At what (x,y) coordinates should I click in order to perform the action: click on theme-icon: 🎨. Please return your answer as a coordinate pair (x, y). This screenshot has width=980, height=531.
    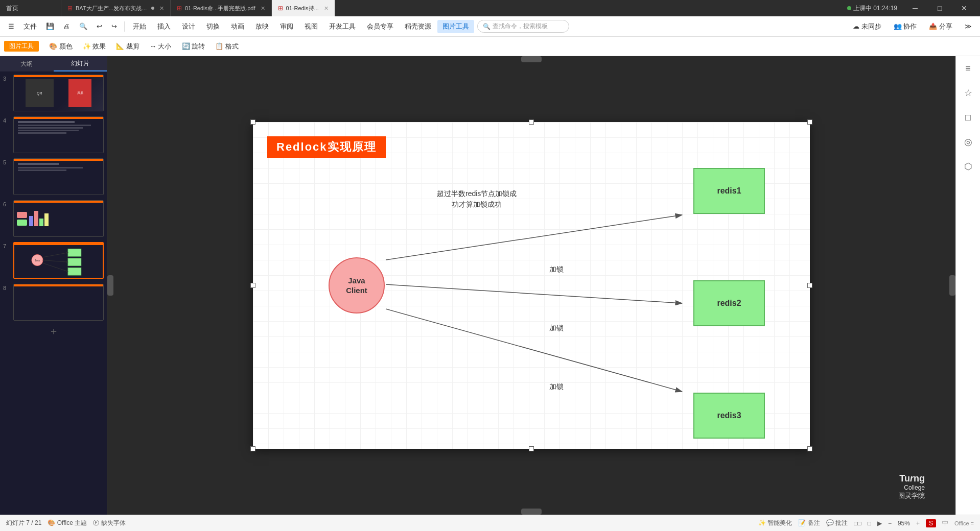
    Looking at the image, I should click on (51, 523).